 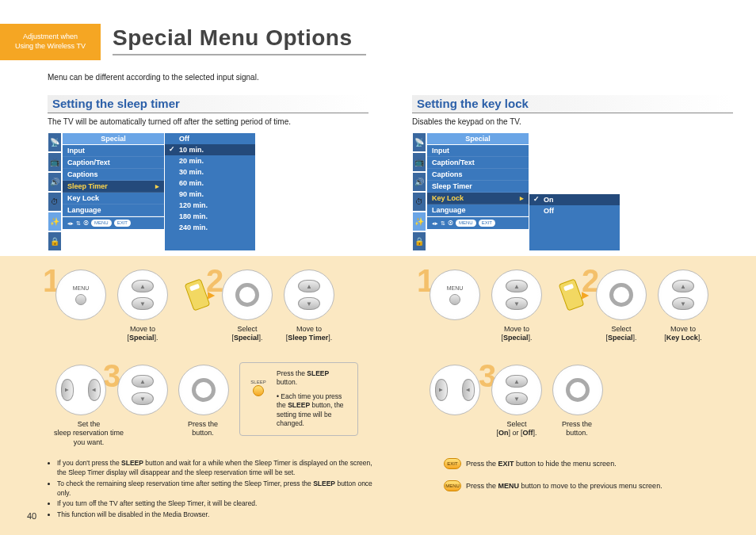 What do you see at coordinates (210, 227) in the screenshot?
I see `osd-option: 240 min.` at bounding box center [210, 227].